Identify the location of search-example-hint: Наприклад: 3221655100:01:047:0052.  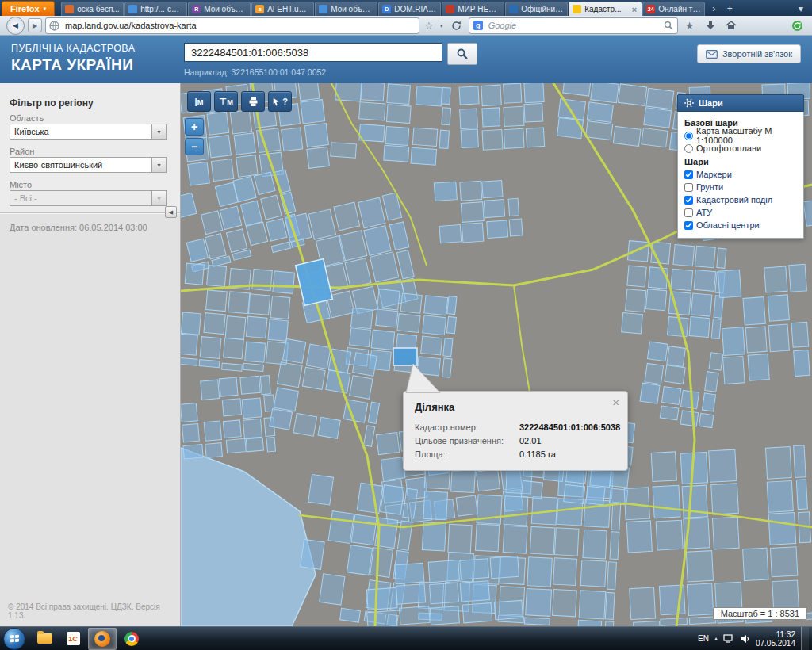
(255, 72).